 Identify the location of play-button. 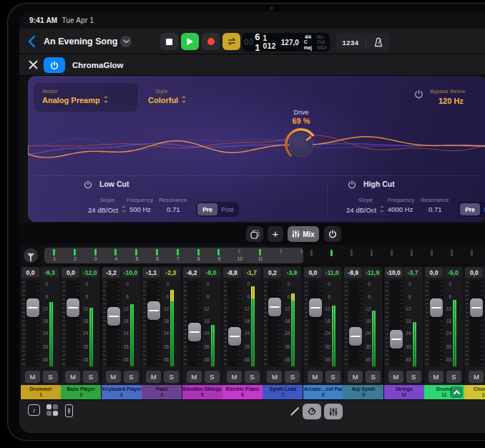
(190, 42).